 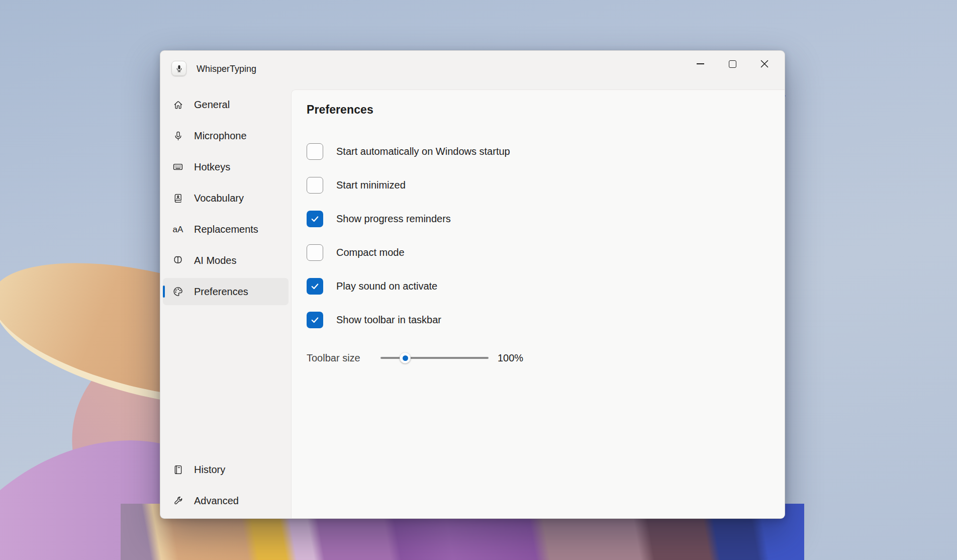 What do you see at coordinates (226, 229) in the screenshot?
I see `sidebar-item-replacements: aAReplacements` at bounding box center [226, 229].